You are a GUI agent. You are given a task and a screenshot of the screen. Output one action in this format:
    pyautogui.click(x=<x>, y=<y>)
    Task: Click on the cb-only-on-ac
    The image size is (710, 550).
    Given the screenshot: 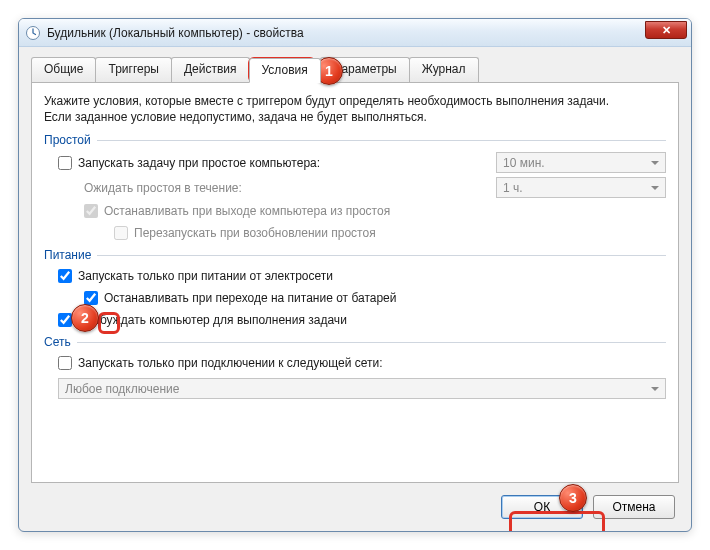 What is the action you would take?
    pyautogui.click(x=65, y=276)
    